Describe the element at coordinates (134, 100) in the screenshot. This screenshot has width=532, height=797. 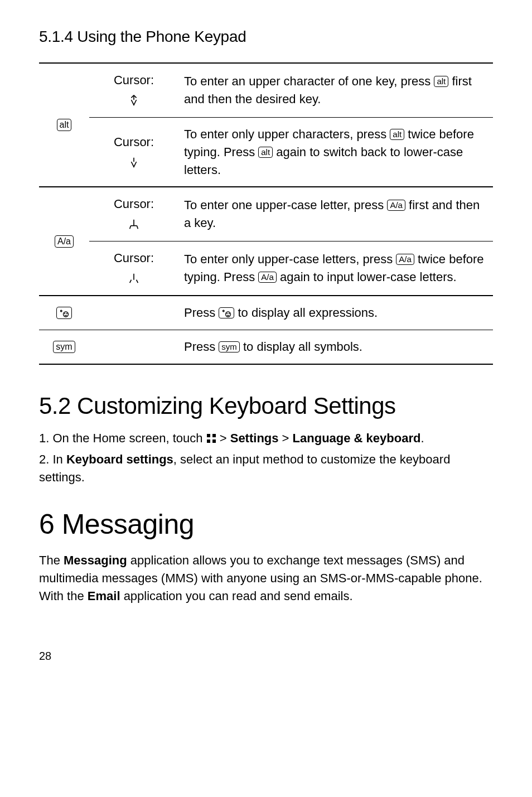
I see `cursor-shift-once-icon` at that location.